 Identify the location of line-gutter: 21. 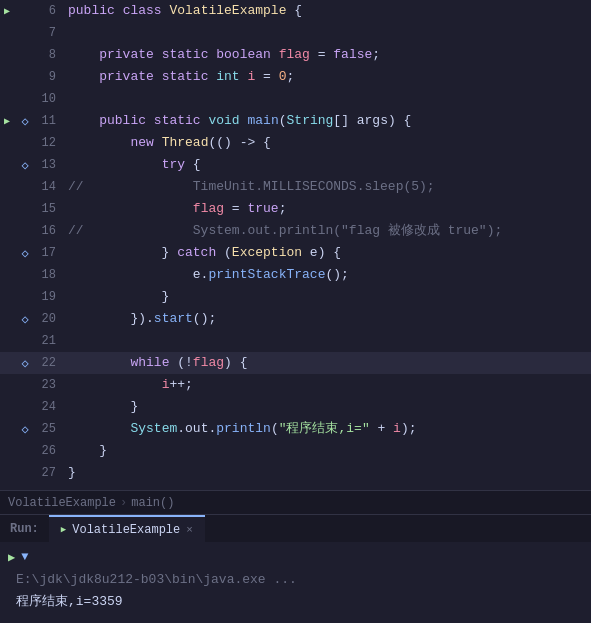
(30, 341).